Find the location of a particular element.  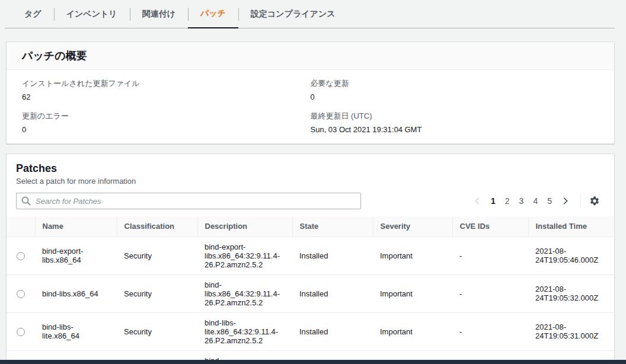

field-value: 62 is located at coordinates (166, 97).